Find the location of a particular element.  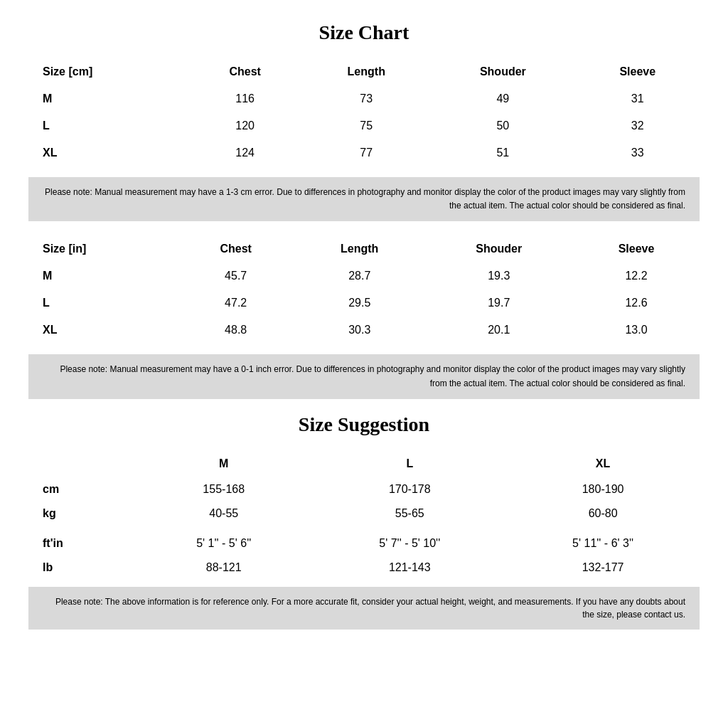

table-row: cm 155-168 170-178 180-190 is located at coordinates (364, 489).